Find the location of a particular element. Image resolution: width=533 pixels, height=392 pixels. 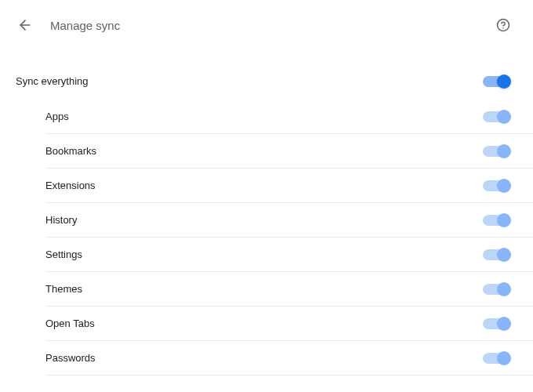

sync-item-label: Apps is located at coordinates (264, 116).